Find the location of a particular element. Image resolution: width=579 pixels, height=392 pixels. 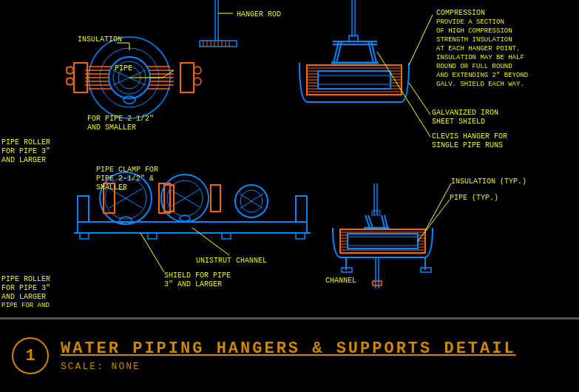

clevis-label: CLEVIS HANGER FOR is located at coordinates (470, 136).